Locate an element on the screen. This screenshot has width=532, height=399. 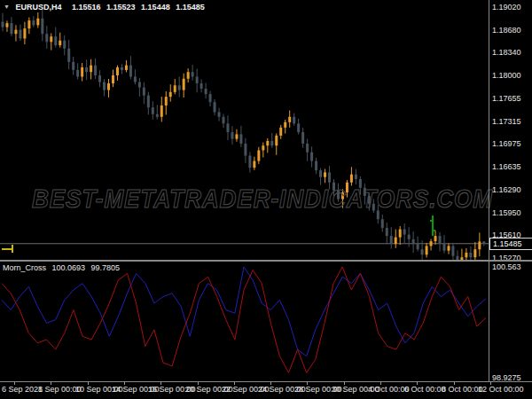
price-axis-label: 1.17315 is located at coordinates (507, 121).